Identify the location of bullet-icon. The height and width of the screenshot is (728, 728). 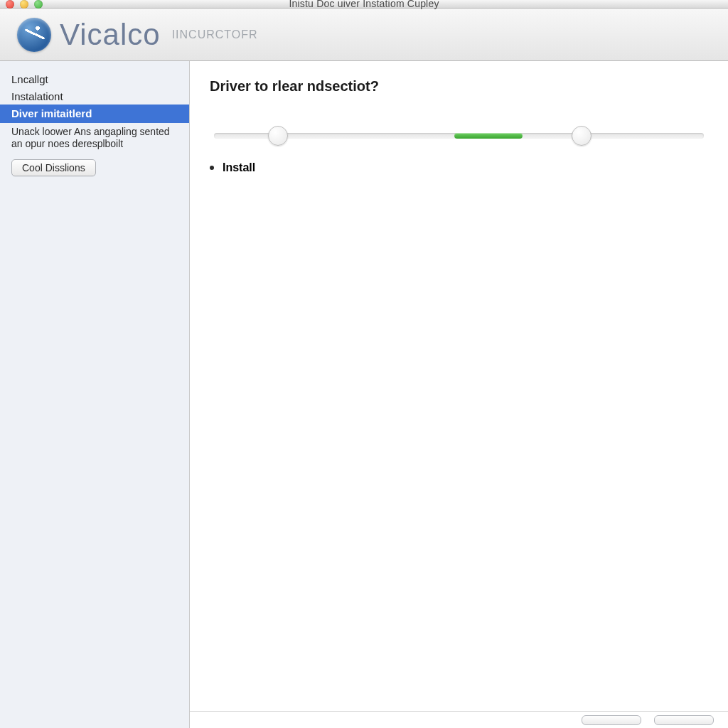
(212, 168).